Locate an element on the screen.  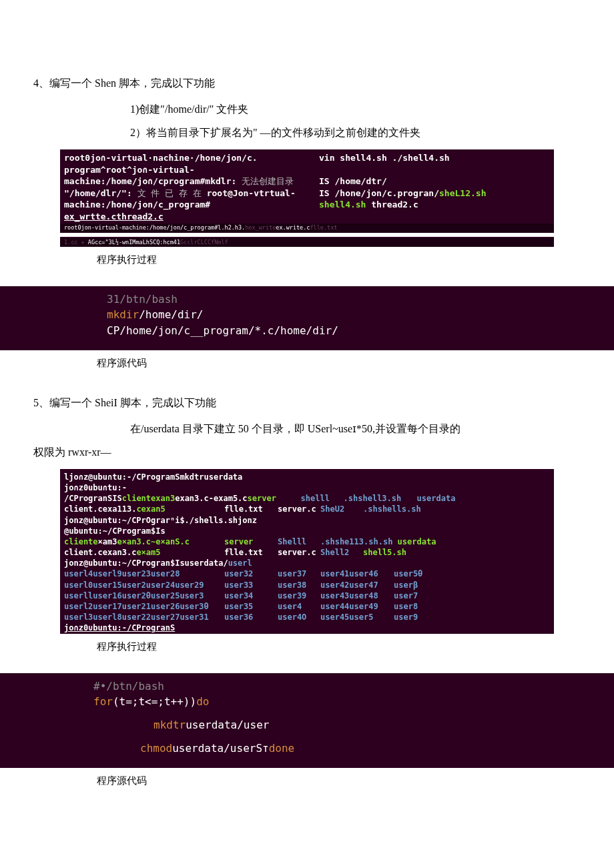
list-item: userlluser16user2θuser25user3 is located at coordinates (144, 596).